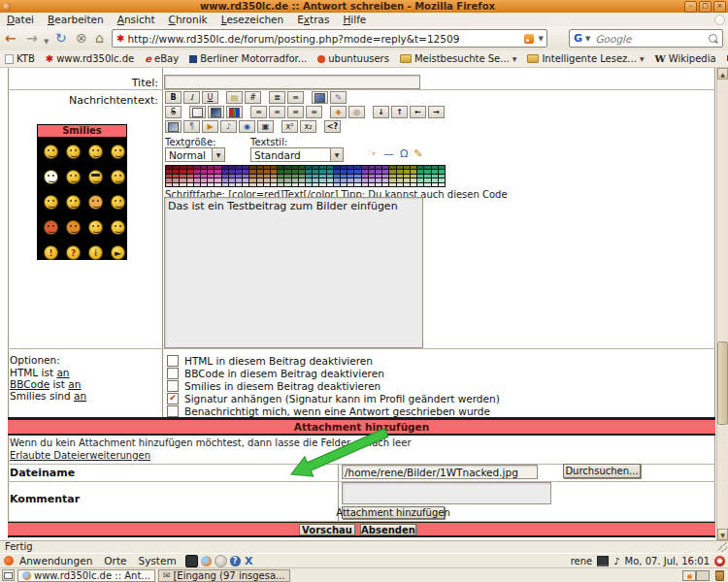 The image size is (728, 582). What do you see at coordinates (722, 383) in the screenshot?
I see `scrollbar-thumb` at bounding box center [722, 383].